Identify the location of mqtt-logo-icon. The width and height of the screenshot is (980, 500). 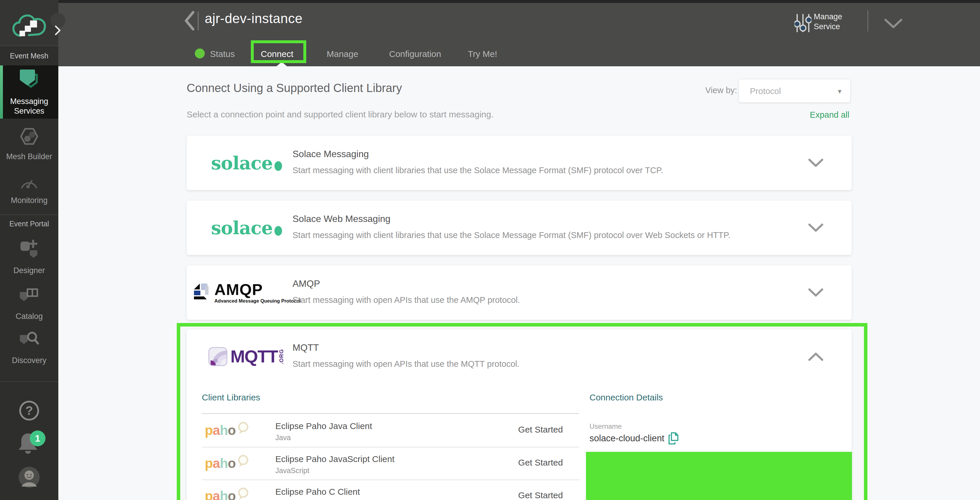
(218, 356).